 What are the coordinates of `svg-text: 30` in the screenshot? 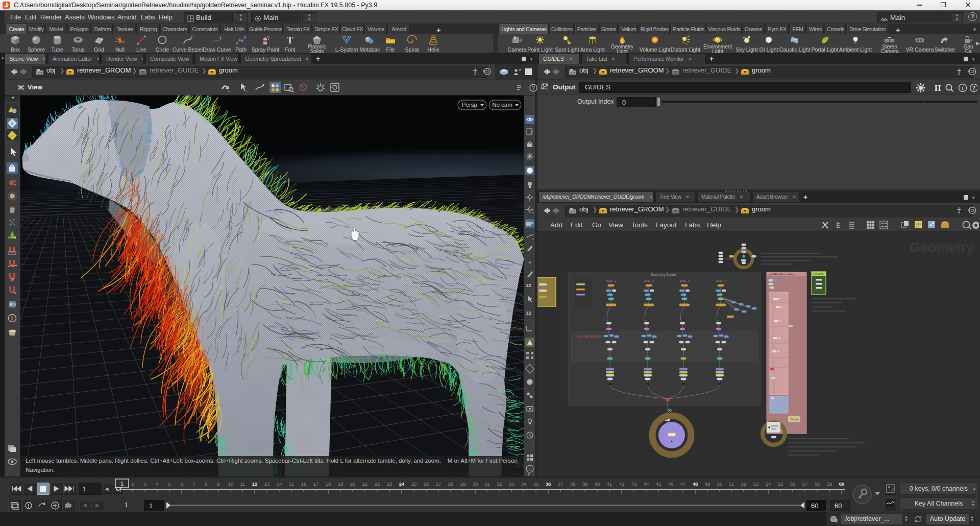 It's located at (476, 484).